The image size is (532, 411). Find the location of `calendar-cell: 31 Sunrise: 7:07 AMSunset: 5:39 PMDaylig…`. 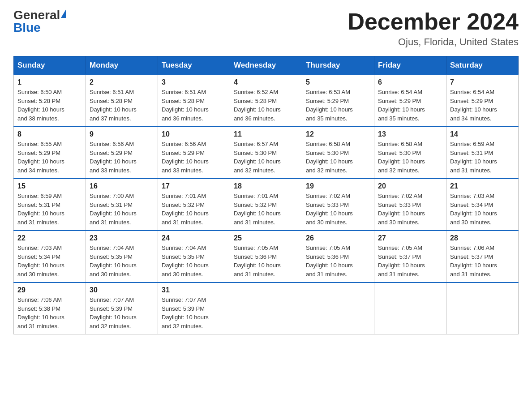

calendar-cell: 31 Sunrise: 7:07 AMSunset: 5:39 PMDaylig… is located at coordinates (194, 308).